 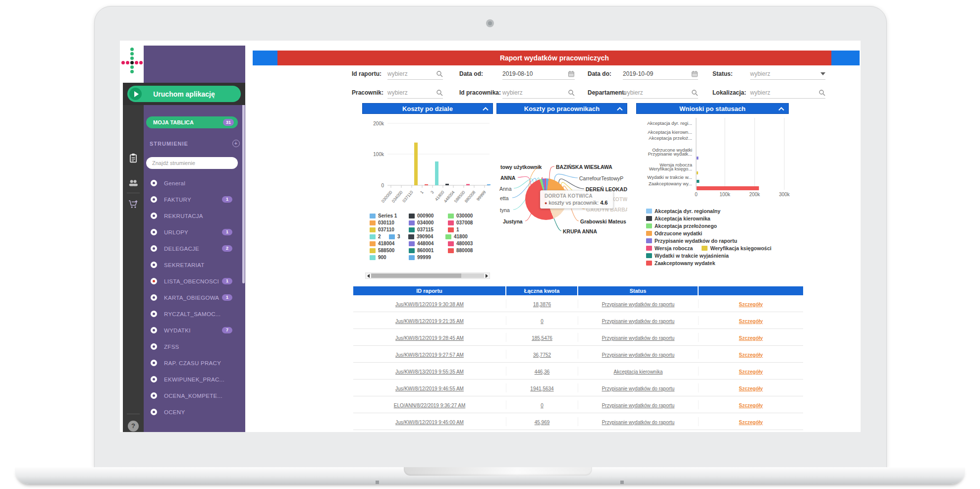 What do you see at coordinates (430, 355) in the screenshot?
I see `report-id-link: Jus/KWI/8/12/2019 9:27:57 AM` at bounding box center [430, 355].